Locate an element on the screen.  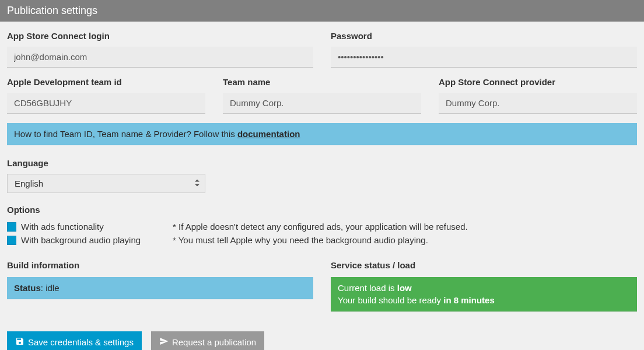
password-field-group: Password is located at coordinates (484, 49).